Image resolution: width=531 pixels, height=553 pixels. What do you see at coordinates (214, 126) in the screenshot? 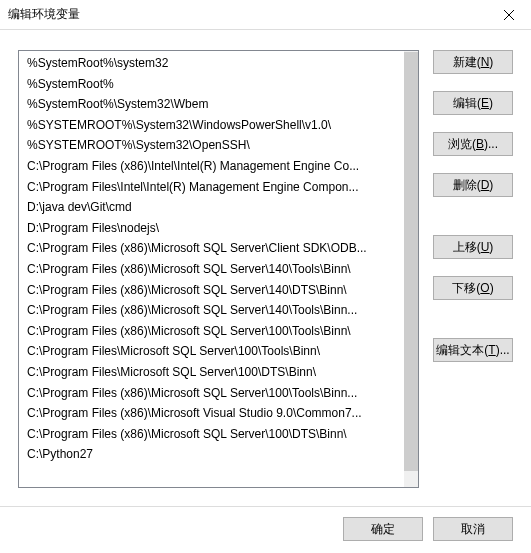
I see `list-item: %SYSTEMROOT%\System32\WindowsPowerShell\…` at bounding box center [214, 126].